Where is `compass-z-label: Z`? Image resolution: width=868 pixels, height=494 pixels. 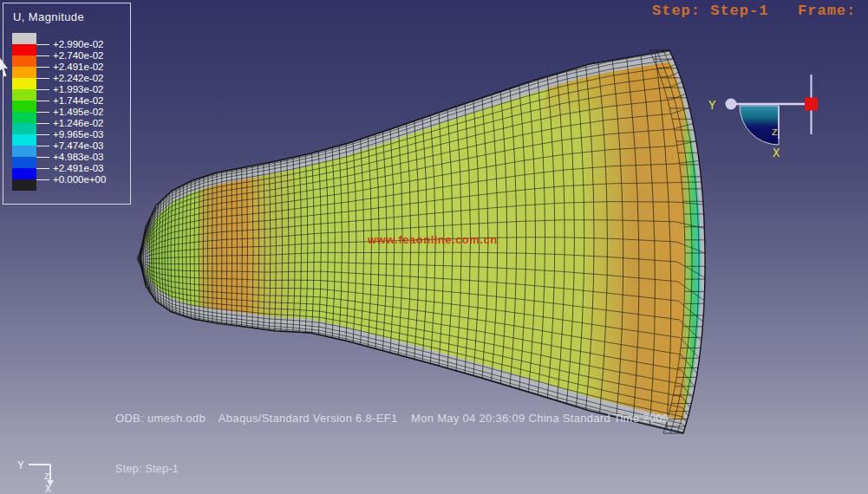 compass-z-label: Z is located at coordinates (775, 133).